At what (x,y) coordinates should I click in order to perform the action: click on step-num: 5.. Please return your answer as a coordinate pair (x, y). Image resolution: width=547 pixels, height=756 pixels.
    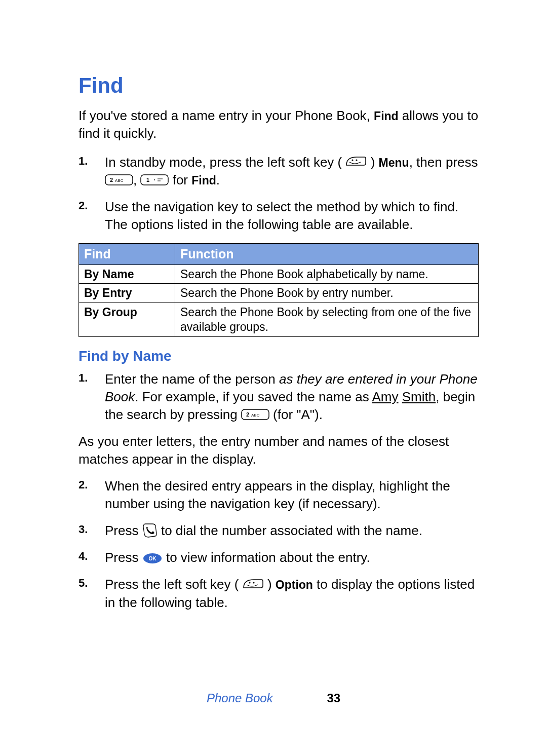
    Looking at the image, I should click on (83, 583).